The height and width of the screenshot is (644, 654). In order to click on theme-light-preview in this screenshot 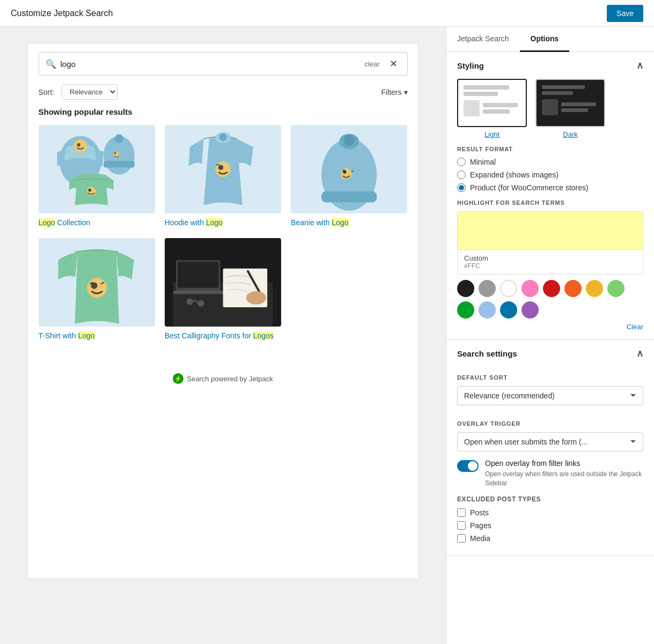, I will do `click(492, 103)`.